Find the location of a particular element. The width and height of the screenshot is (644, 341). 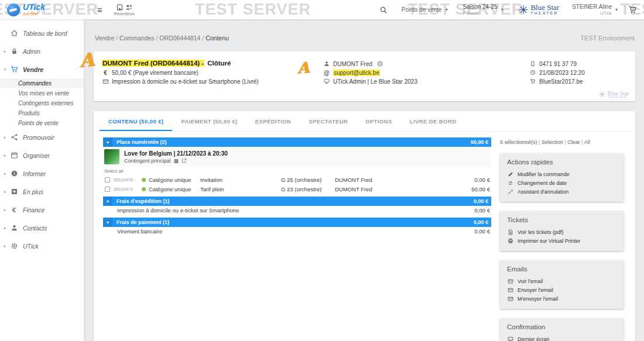

email-envoyer: Envoyer l'email is located at coordinates (562, 290).